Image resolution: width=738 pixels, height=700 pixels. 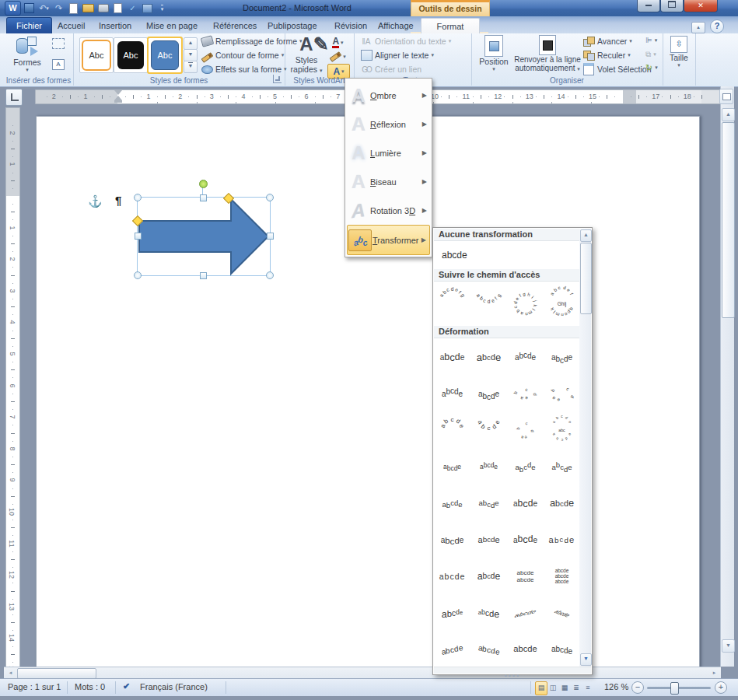 What do you see at coordinates (389, 240) in the screenshot?
I see `menu-item-transformer: abcTransformer▶` at bounding box center [389, 240].